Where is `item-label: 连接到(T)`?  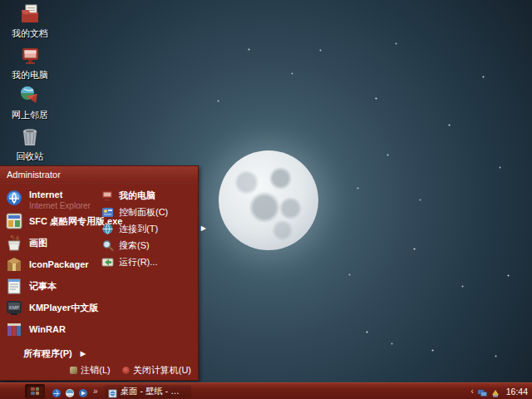 item-label: 连接到(T) is located at coordinates (138, 229).